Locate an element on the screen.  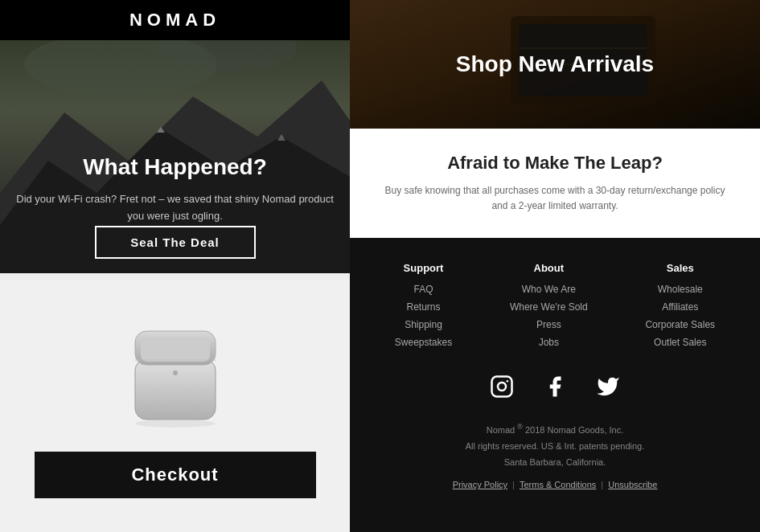
airpods-case-image is located at coordinates (175, 371).